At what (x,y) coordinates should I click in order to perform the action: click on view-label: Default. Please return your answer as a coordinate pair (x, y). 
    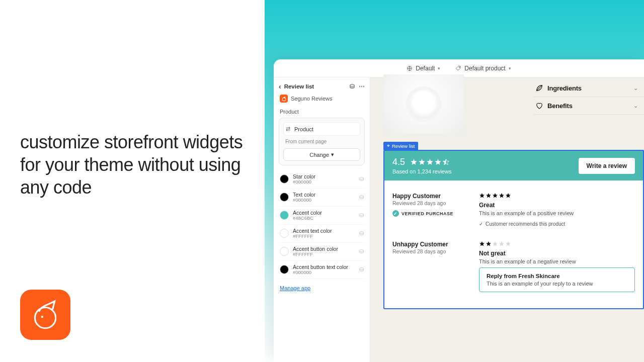
    Looking at the image, I should click on (425, 68).